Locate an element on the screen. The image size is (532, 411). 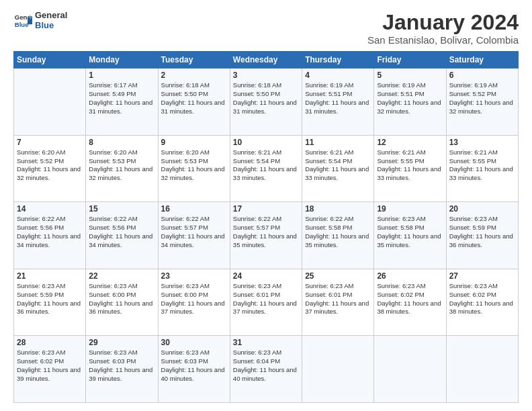
day-number: 20 is located at coordinates (482, 209).